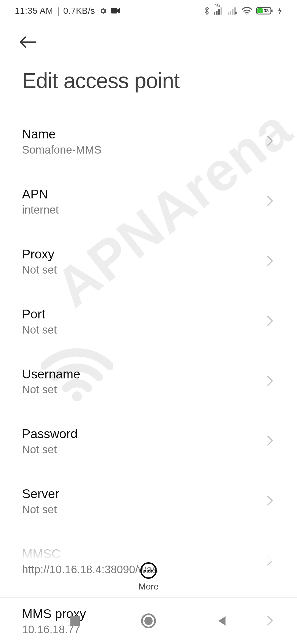  What do you see at coordinates (79, 11) in the screenshot?
I see `status-datarate: 0.7KB/s` at bounding box center [79, 11].